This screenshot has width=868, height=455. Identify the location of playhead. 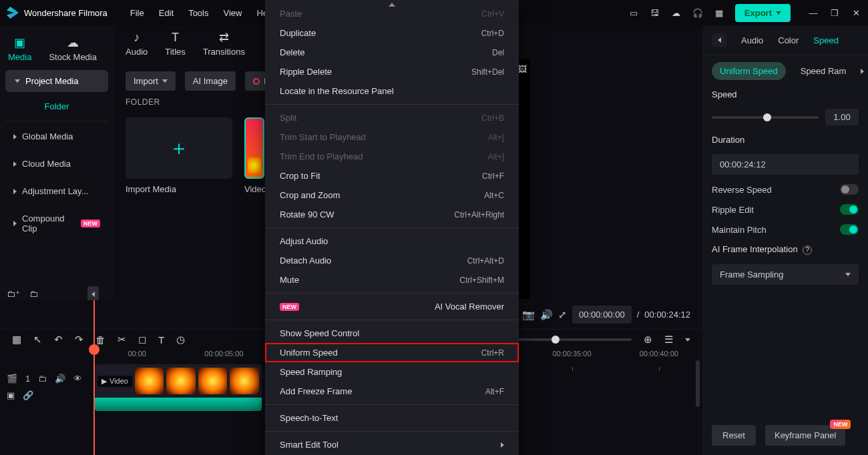
(94, 378).